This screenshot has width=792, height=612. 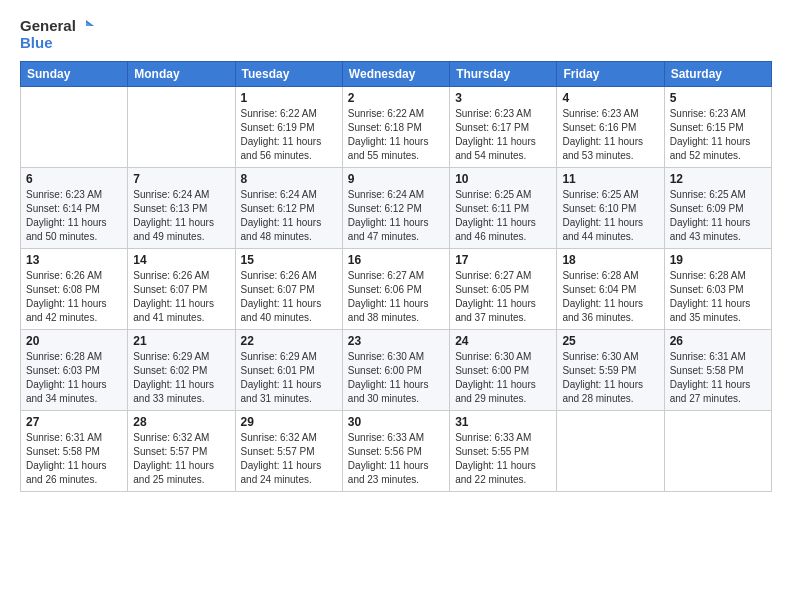 I want to click on calendar-cell: 19Sunrise: 6:28 AM Sunset: 6:03 PM Dayli…, so click(x=718, y=290).